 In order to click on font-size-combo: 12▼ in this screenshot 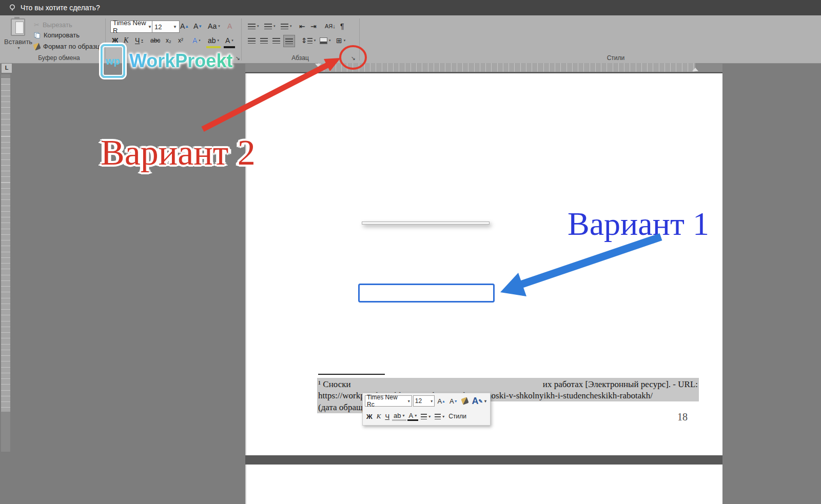, I will do `click(166, 27)`.